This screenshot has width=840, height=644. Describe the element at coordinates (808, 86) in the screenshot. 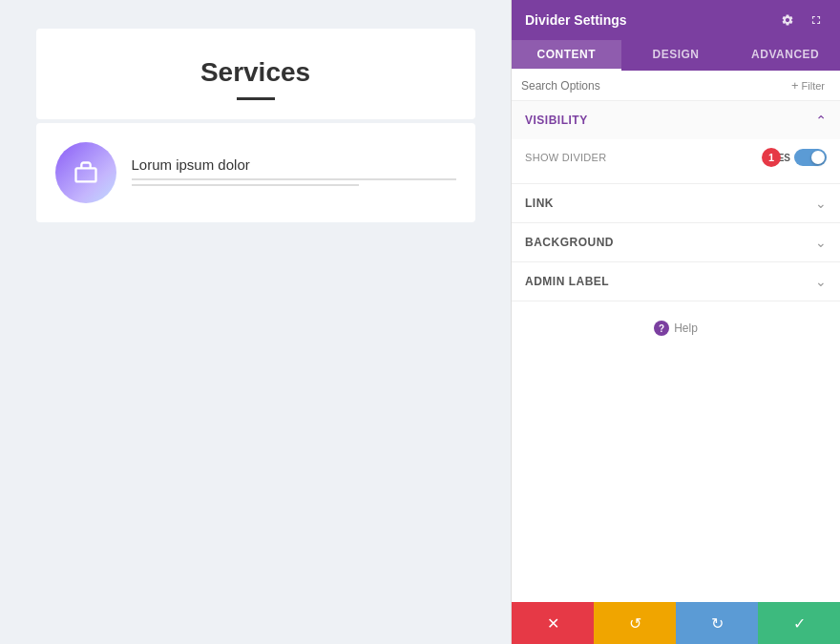

I see `filter-button: + Filter` at that location.